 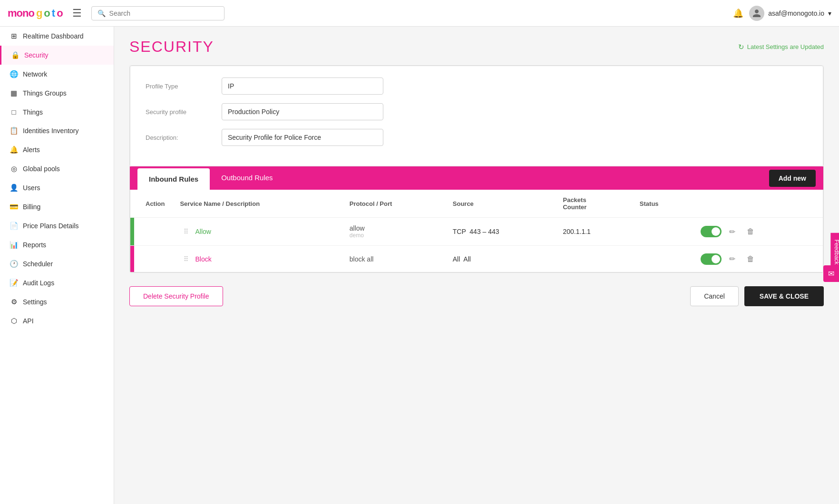 I want to click on sidebar-item-reports: 📊 Reports, so click(x=57, y=245).